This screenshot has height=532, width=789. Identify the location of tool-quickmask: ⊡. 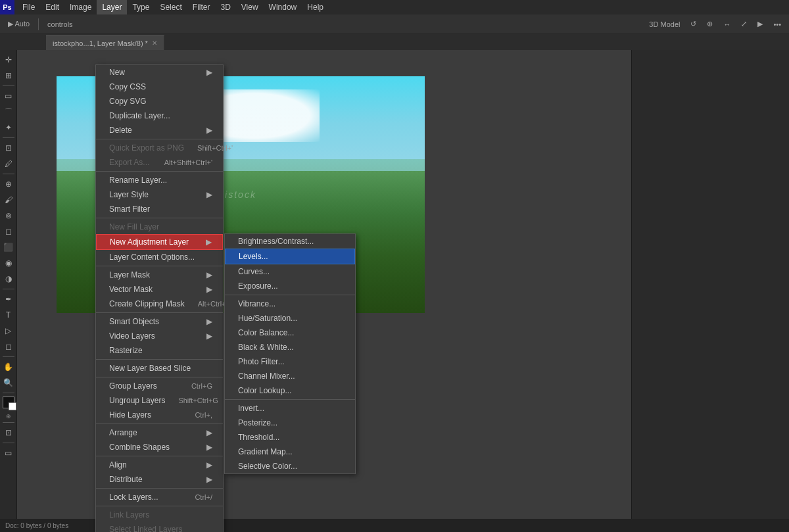
(9, 433).